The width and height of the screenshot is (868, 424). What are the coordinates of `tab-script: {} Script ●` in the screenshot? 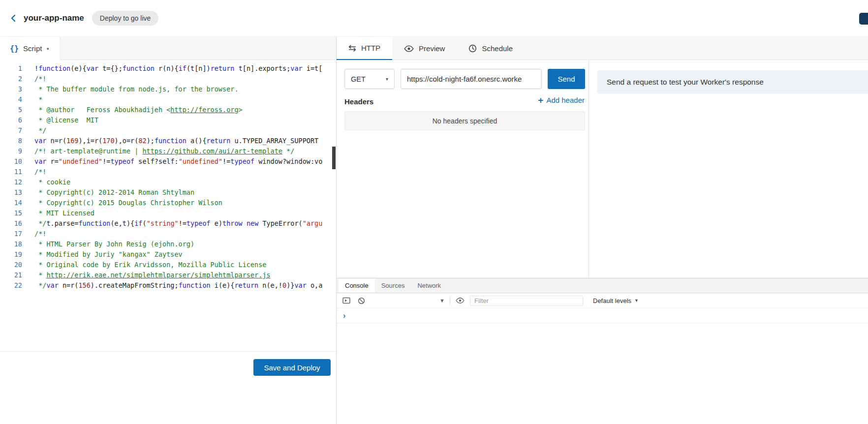 It's located at (31, 48).